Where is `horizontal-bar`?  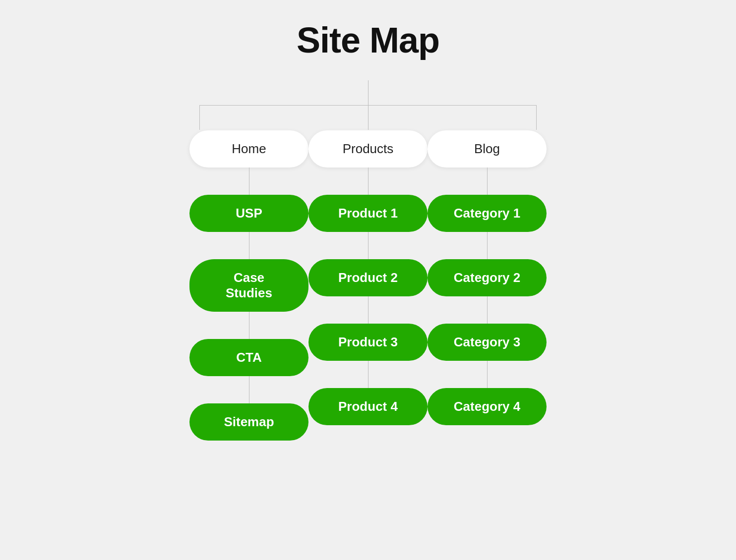 horizontal-bar is located at coordinates (368, 105).